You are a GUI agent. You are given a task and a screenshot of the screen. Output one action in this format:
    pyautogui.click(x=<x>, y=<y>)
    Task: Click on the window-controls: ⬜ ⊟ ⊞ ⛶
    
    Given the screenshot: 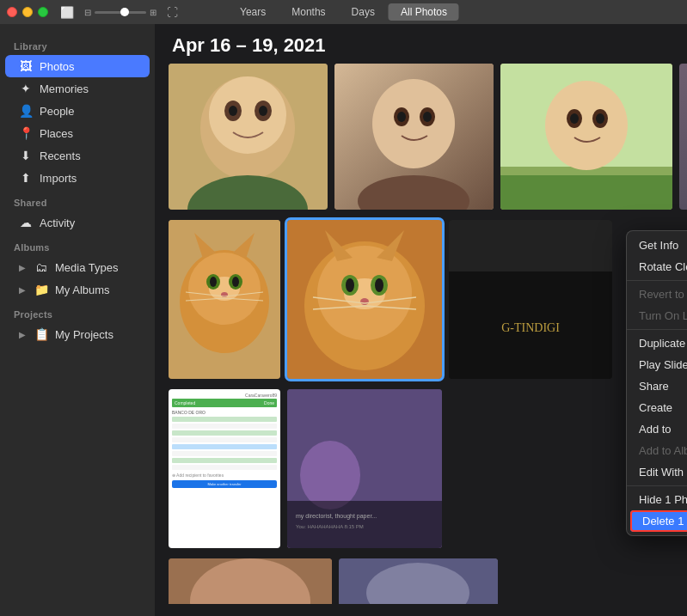 What is the action you would take?
    pyautogui.click(x=93, y=12)
    